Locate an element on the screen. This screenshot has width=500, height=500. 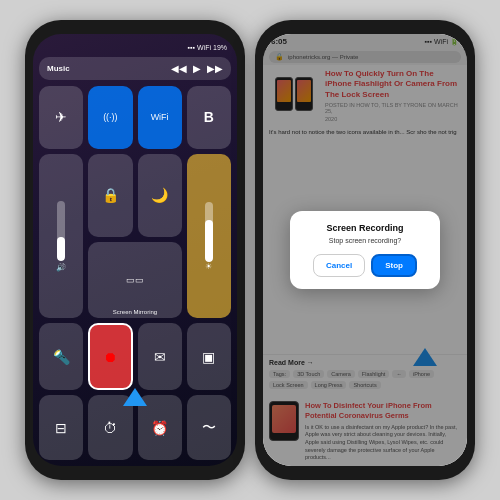
lock-rotation-icon: 🔒 is located at coordinates (110, 195).